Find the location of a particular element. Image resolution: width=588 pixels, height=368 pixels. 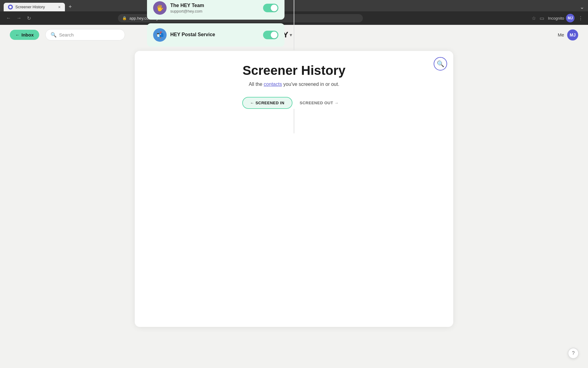

new-tab-button: + is located at coordinates (70, 7).